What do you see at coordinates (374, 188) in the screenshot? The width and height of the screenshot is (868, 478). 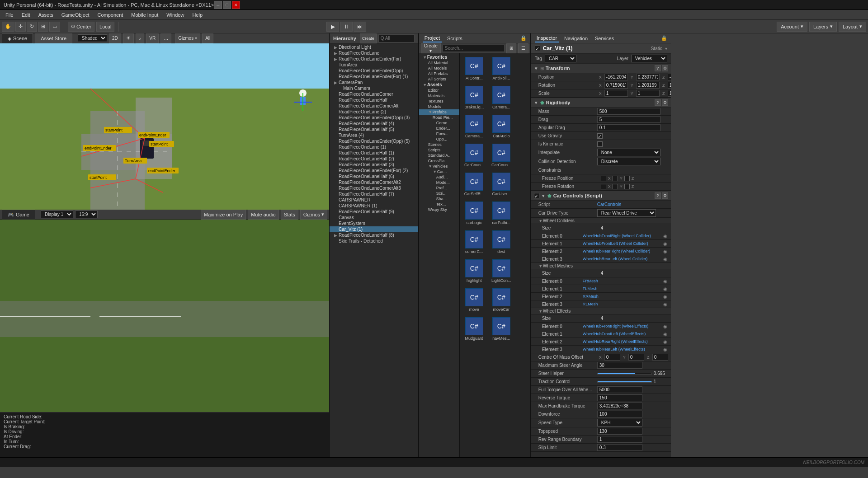 I see `list-item: ▶ RoadPieceOneLaneCornerAlt3` at bounding box center [374, 188].